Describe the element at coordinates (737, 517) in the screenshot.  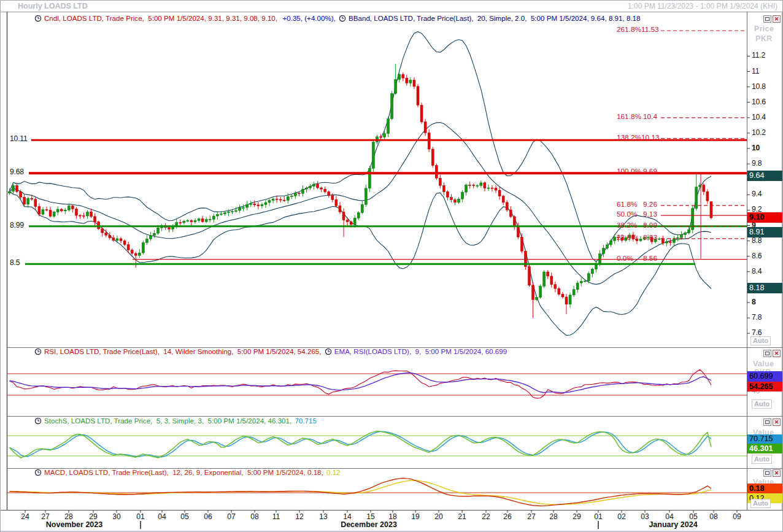
I see `xaxis-date-label: 09` at that location.